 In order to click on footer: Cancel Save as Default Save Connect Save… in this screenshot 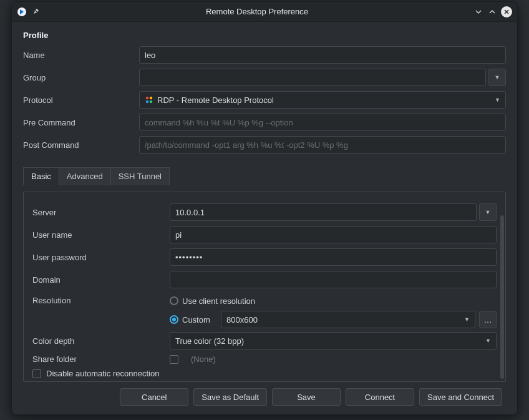, I will do `click(264, 395)`.